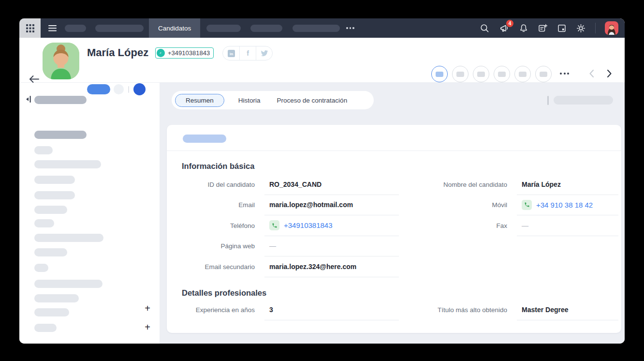 The image size is (644, 361). What do you see at coordinates (350, 28) in the screenshot?
I see `nav-overflow-ellipsis` at bounding box center [350, 28].